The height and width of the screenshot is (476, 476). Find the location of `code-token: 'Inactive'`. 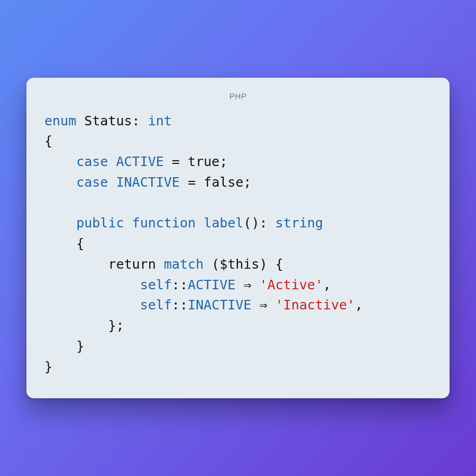

code-token: 'Inactive' is located at coordinates (315, 305).